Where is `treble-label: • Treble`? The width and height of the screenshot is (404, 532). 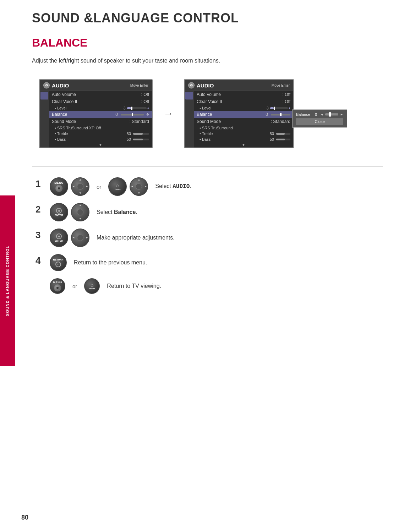
treble-label: • Treble is located at coordinates (91, 134).